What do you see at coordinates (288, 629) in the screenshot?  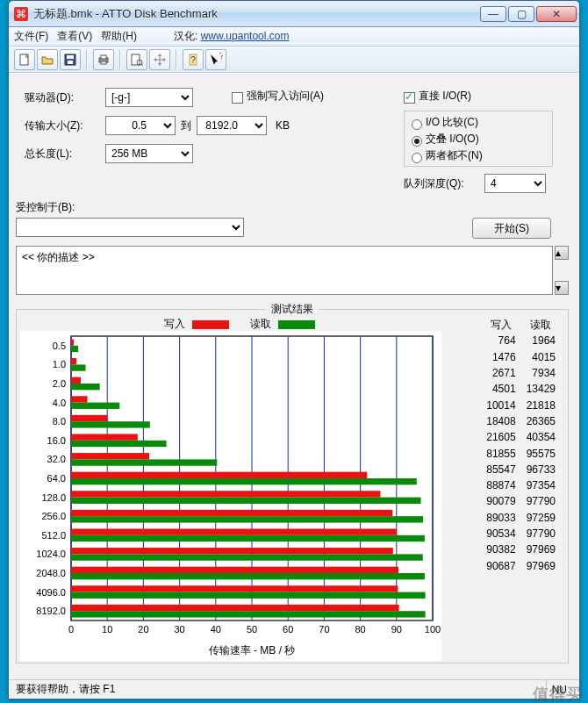 I see `svg-text: 60` at bounding box center [288, 629].